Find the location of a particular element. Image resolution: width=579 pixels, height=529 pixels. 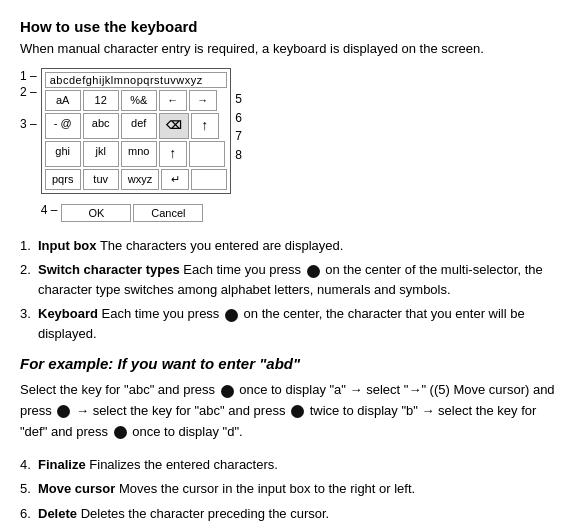

kb-cell-wxyz: wxyz is located at coordinates (140, 180).